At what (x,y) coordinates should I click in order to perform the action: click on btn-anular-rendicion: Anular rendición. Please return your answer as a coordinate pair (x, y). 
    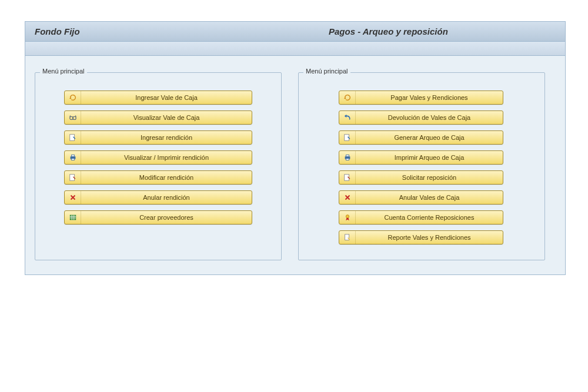
    Looking at the image, I should click on (158, 197).